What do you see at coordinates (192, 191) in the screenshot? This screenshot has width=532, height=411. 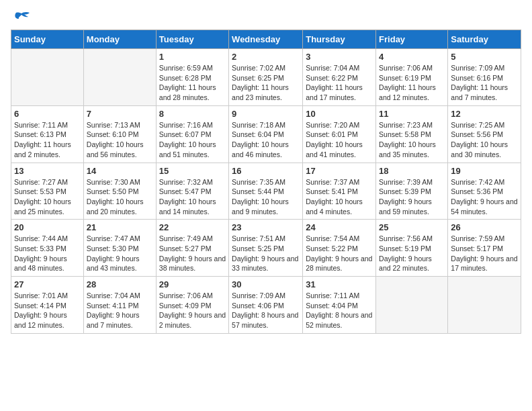 I see `calendar-cell: 15Sunrise: 7:32 AMSunset: 5:47 PMDayligh…` at bounding box center [192, 191].